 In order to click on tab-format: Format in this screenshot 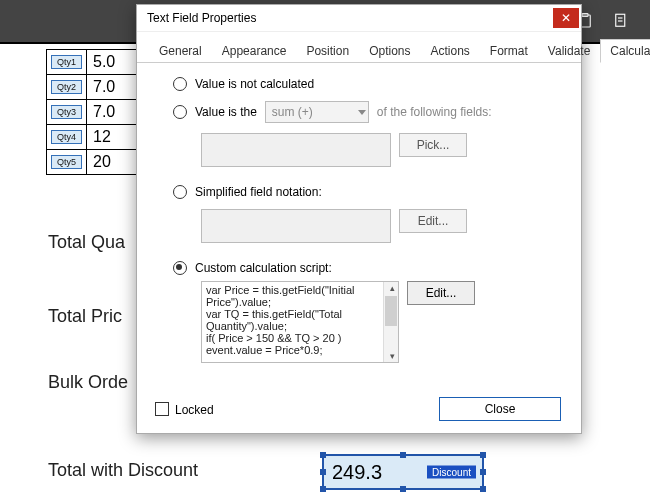, I will do `click(509, 51)`.